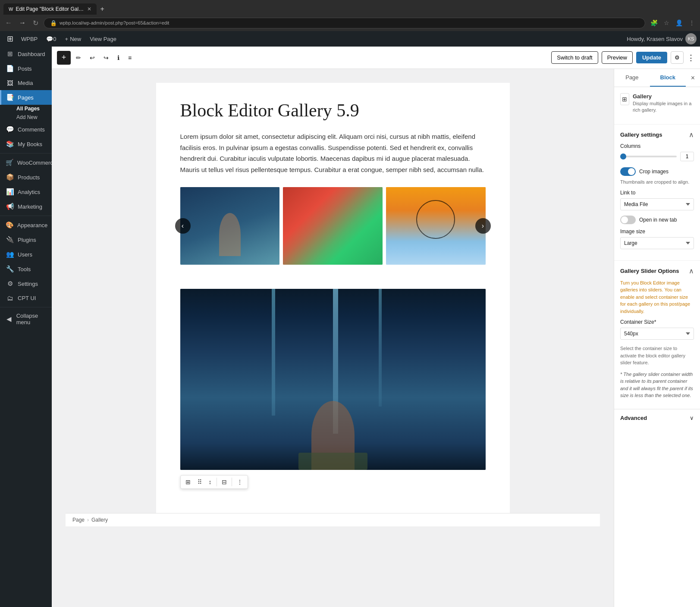 Image resolution: width=700 pixels, height=607 pixels. I want to click on page-body-text: Lorem ipsum dolor sit amet, consectetur …, so click(333, 153).